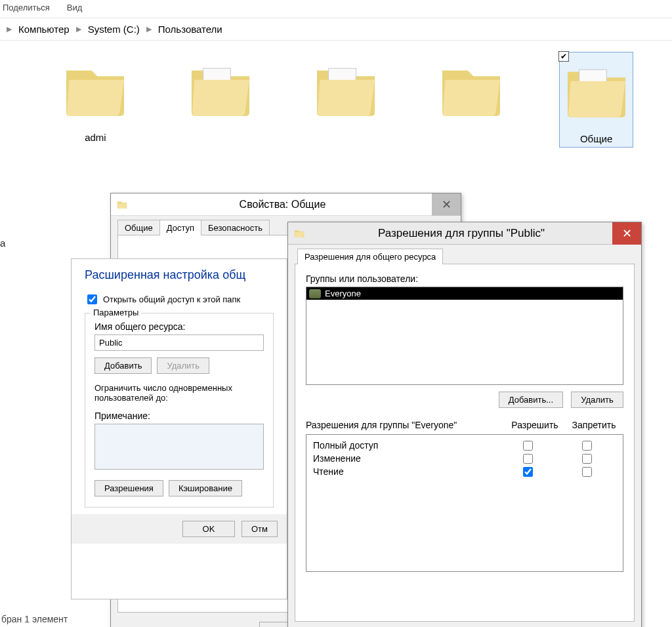 The width and height of the screenshot is (672, 627). What do you see at coordinates (315, 294) in the screenshot?
I see `users-group-icon` at bounding box center [315, 294].